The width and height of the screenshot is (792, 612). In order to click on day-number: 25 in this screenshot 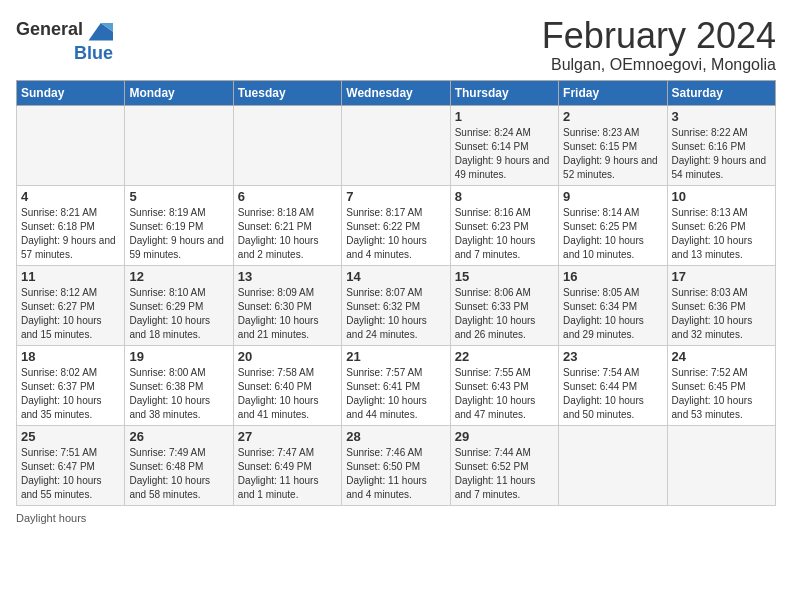, I will do `click(70, 436)`.